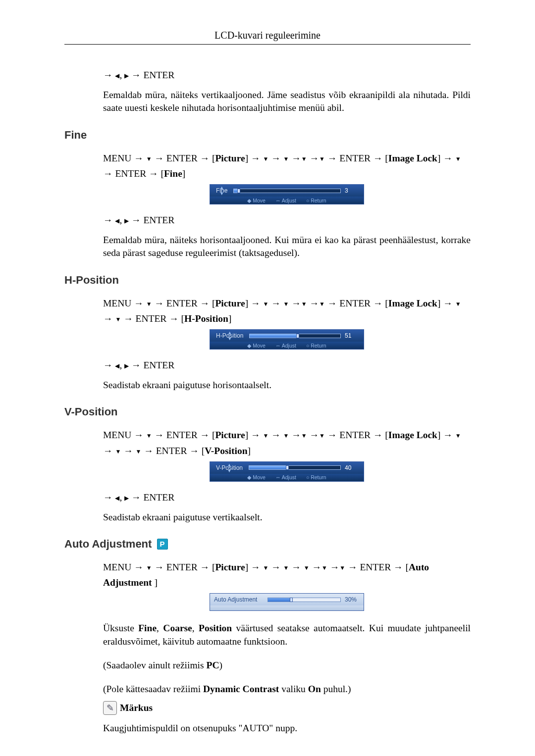  Describe the element at coordinates (289, 477) in the screenshot. I see `osd-hint-text: Adjust` at that location.